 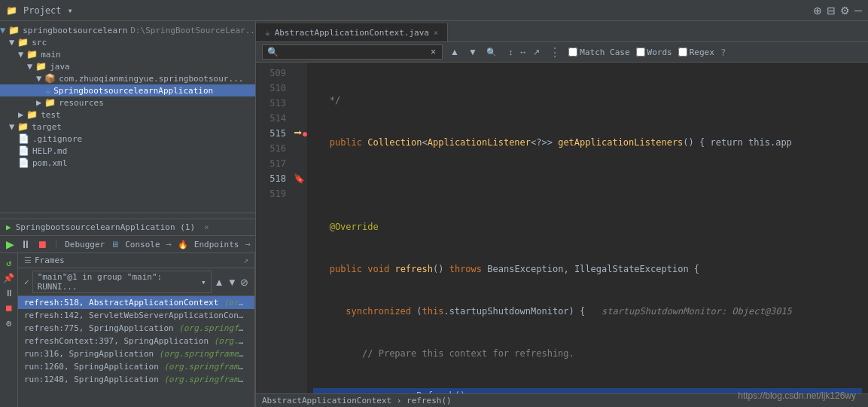 What do you see at coordinates (128, 115) in the screenshot?
I see `tree-item-test: ▶ 📁 test` at bounding box center [128, 115].